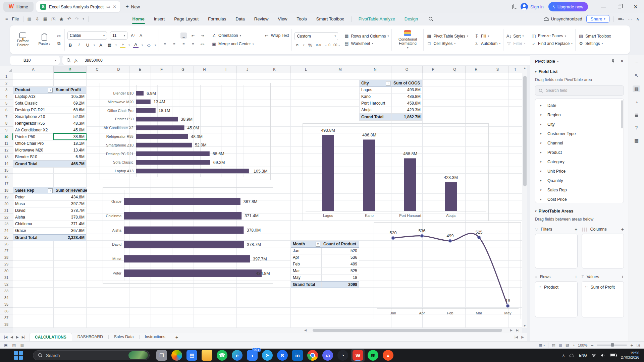 Image resolution: width=644 pixels, height=362 pixels. What do you see at coordinates (307, 278) in the screenshot?
I see `row-label-cell: May` at bounding box center [307, 278].